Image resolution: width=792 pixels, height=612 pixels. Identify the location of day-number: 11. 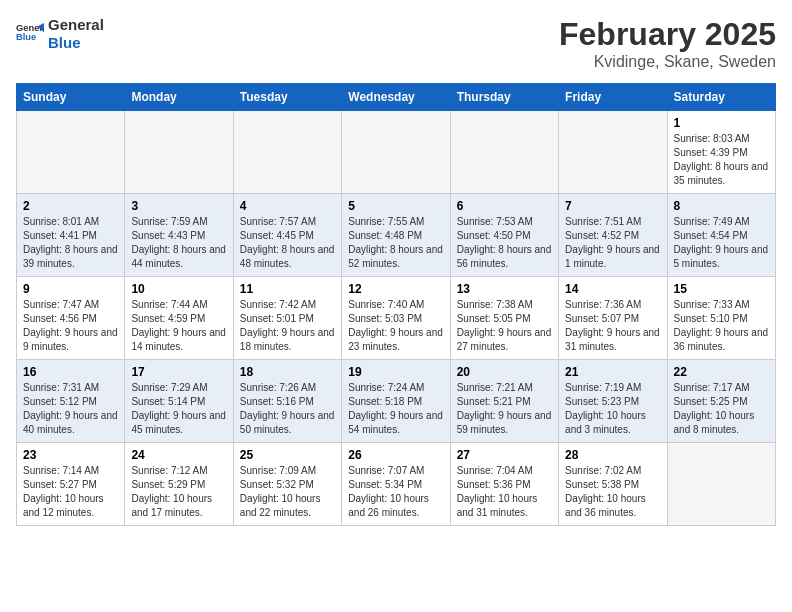
(288, 289).